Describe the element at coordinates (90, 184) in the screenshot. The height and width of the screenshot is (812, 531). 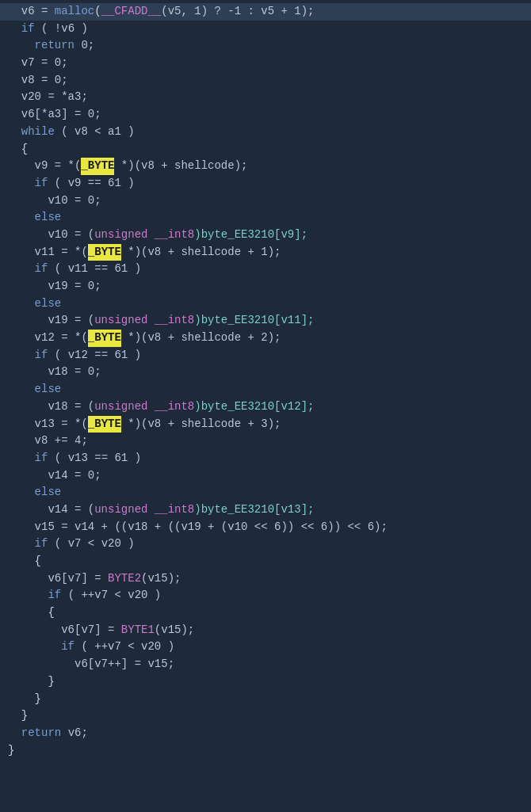
I see `code-token: ( v9 == 61 )` at that location.